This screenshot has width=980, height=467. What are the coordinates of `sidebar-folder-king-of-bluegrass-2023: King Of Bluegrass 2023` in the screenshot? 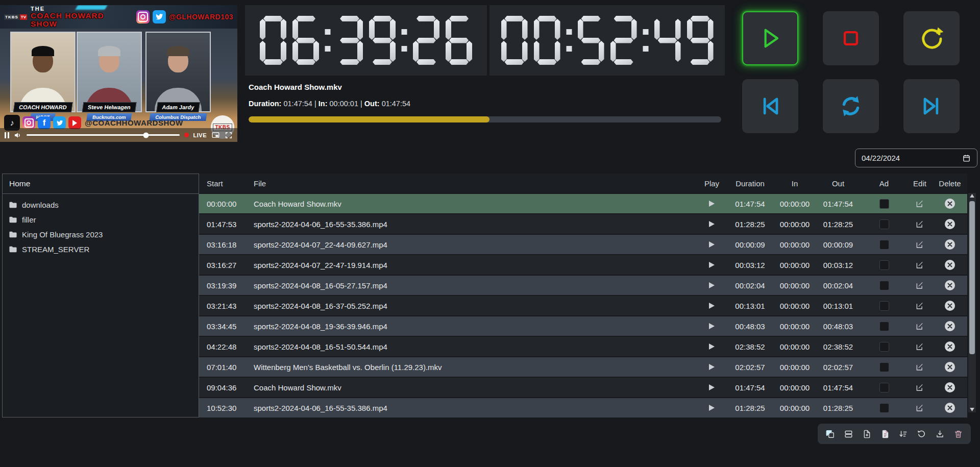 It's located at (101, 235).